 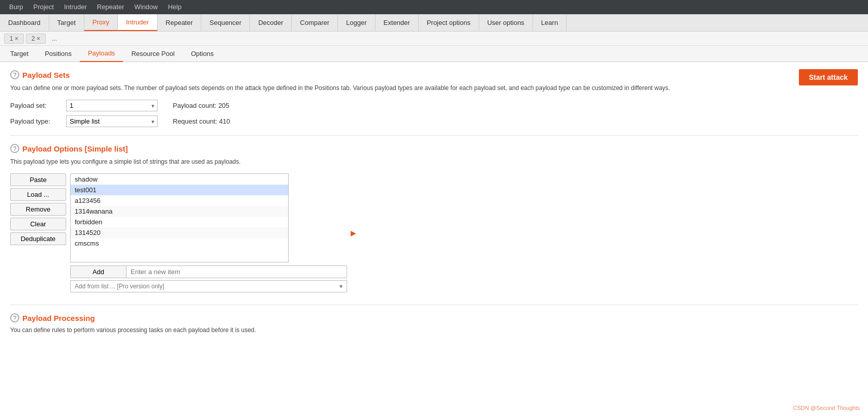 What do you see at coordinates (16, 7) in the screenshot?
I see `menu-burp: Burp` at bounding box center [16, 7].